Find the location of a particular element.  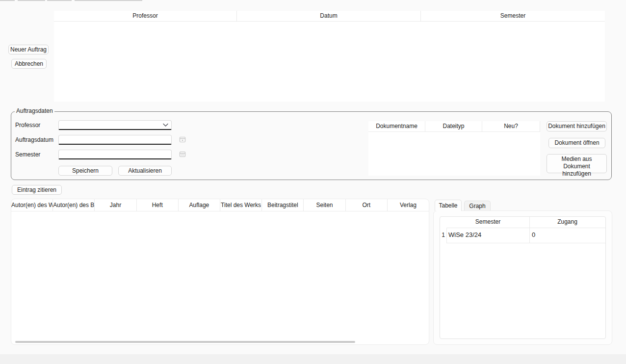

bottom-strip is located at coordinates (313, 359).